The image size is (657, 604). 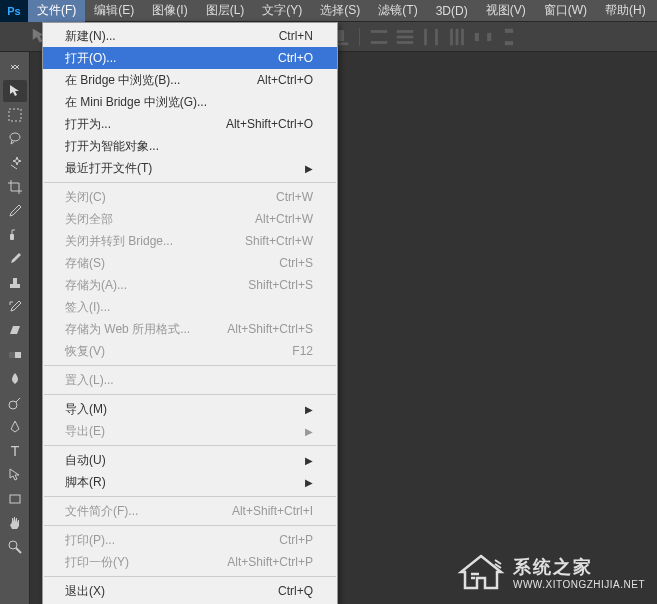 I want to click on menu-item-label: 打印一份(Y), so click(x=97, y=562).